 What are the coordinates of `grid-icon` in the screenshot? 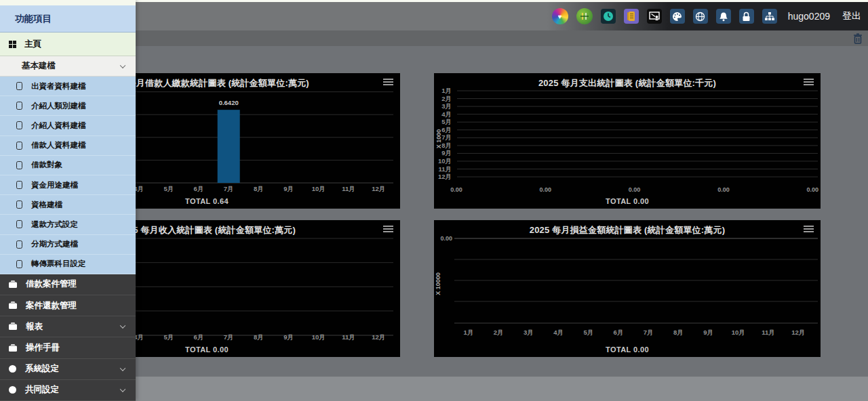 It's located at (12, 45).